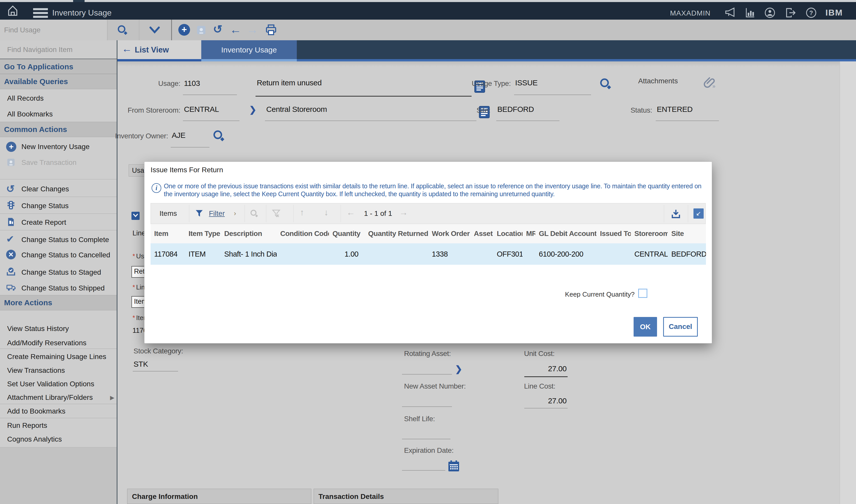 The height and width of the screenshot is (504, 856). What do you see at coordinates (139, 233) in the screenshot?
I see `line-column-header-fragment: Line` at bounding box center [139, 233].